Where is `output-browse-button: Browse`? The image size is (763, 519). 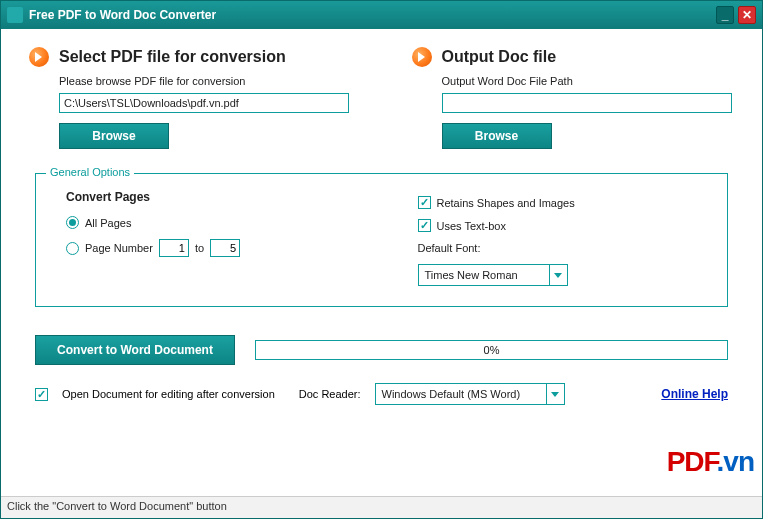
output-browse-button: Browse is located at coordinates (497, 136).